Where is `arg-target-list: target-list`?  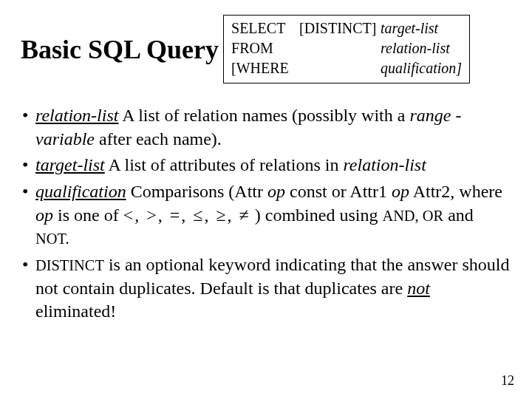 arg-target-list: target-list is located at coordinates (409, 28).